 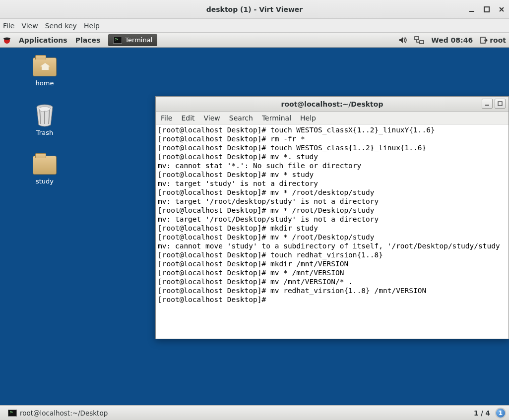 I want to click on terminal-titlebar: root@localhost:~/Desktop, so click(x=332, y=104).